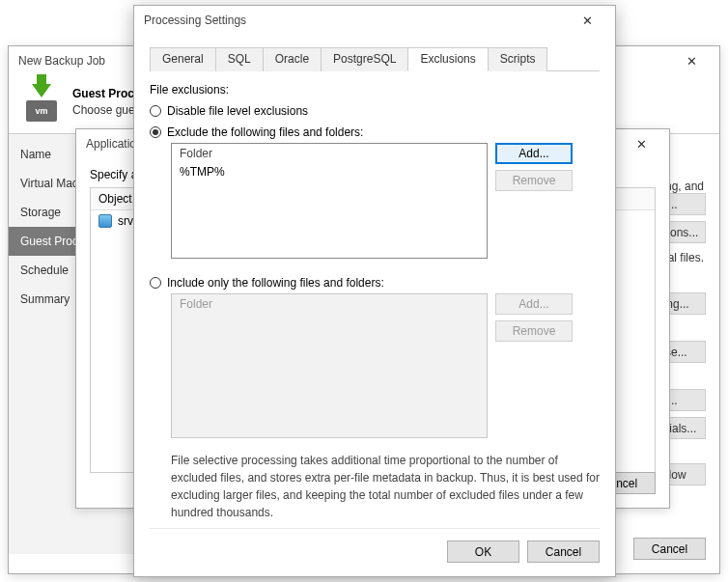 This screenshot has width=728, height=582. I want to click on section-label: File exclusions:, so click(375, 90).